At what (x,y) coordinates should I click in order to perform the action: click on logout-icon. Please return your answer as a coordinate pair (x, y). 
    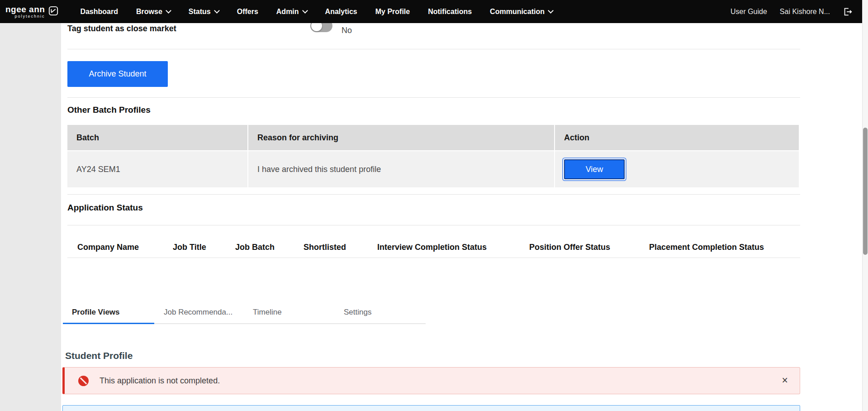
    Looking at the image, I should click on (848, 12).